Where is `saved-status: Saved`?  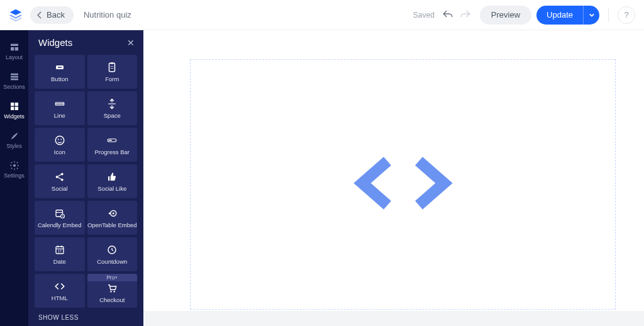 saved-status: Saved is located at coordinates (424, 15).